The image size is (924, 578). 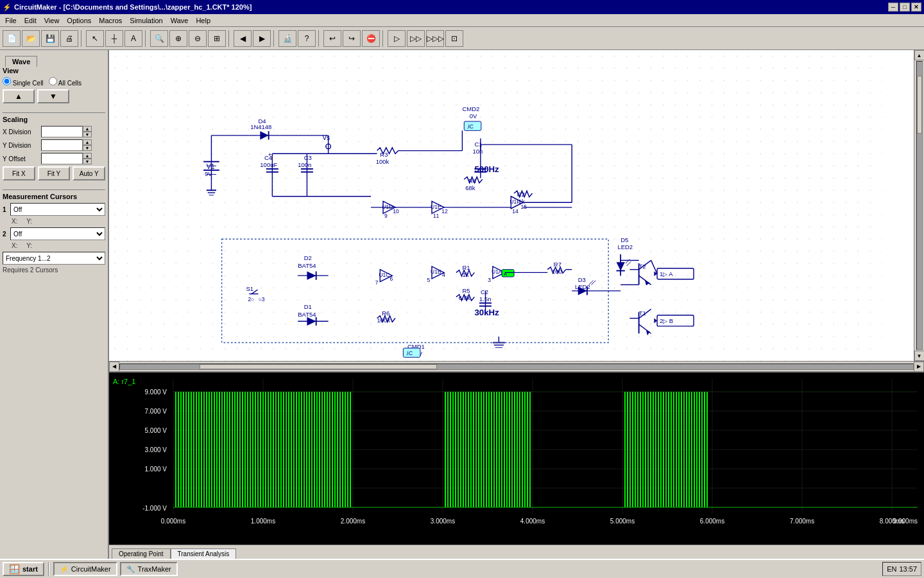 What do you see at coordinates (920, 356) in the screenshot?
I see `v-scroll-down-button: ▼` at bounding box center [920, 356].